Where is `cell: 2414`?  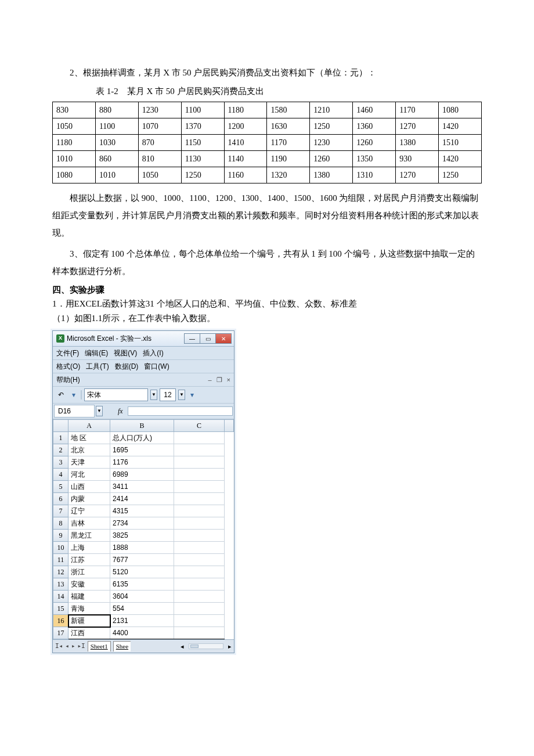
cell: 2414 is located at coordinates (142, 499).